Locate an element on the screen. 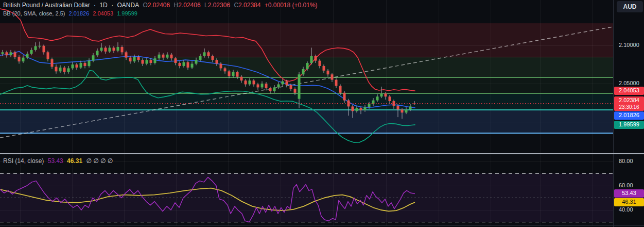 The image size is (644, 227). timeframe-label: 1D is located at coordinates (103, 5).